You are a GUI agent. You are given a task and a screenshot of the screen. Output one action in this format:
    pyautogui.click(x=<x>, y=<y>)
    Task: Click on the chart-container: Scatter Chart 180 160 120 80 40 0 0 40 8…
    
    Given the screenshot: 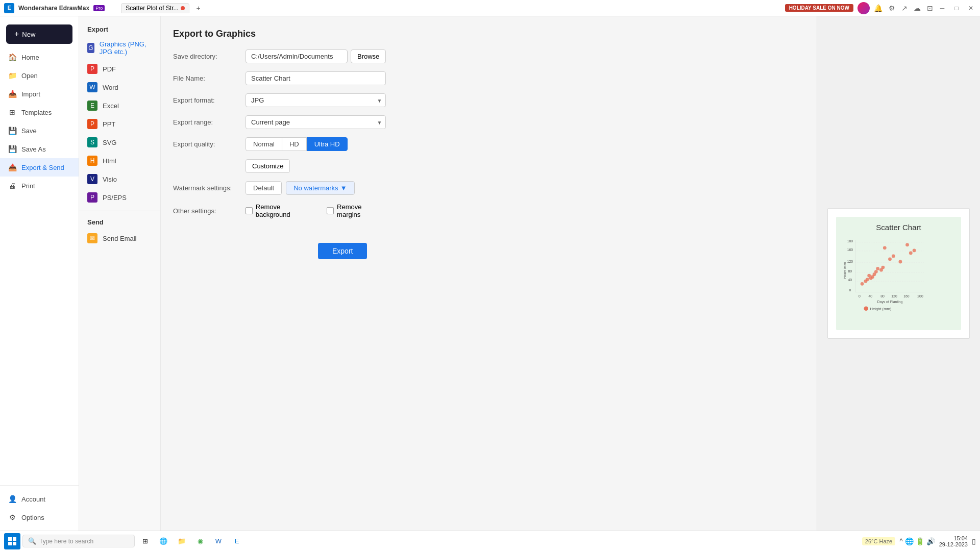 What is the action you would take?
    pyautogui.click(x=898, y=273)
    